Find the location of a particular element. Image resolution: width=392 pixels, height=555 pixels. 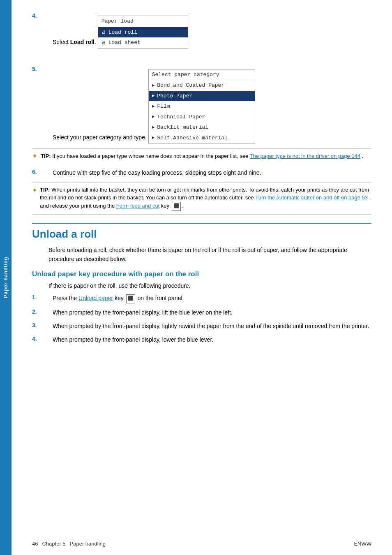

tip-1-text-after: . is located at coordinates (363, 156).